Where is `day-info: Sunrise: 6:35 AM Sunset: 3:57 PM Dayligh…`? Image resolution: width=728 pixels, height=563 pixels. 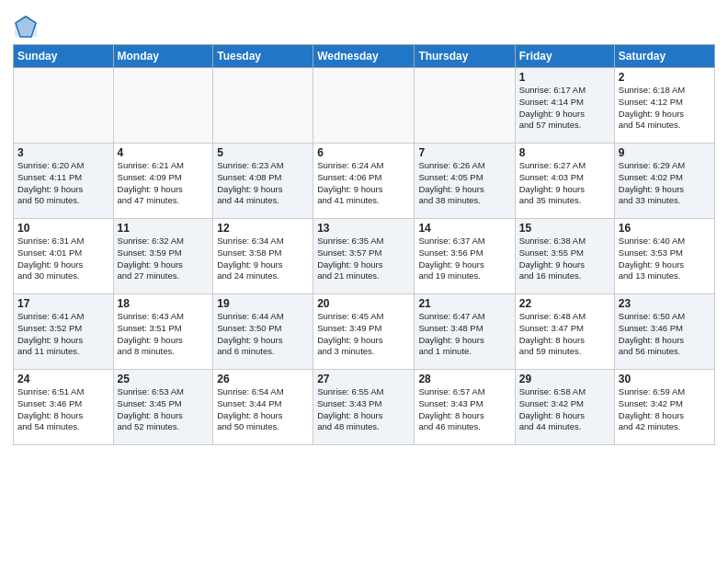
day-info: Sunrise: 6:35 AM Sunset: 3:57 PM Dayligh… is located at coordinates (364, 259).